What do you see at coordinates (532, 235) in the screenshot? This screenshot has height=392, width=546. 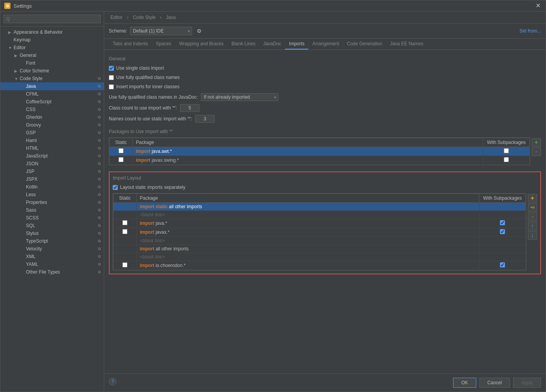 I see `down-import-button: ↓` at bounding box center [532, 235].